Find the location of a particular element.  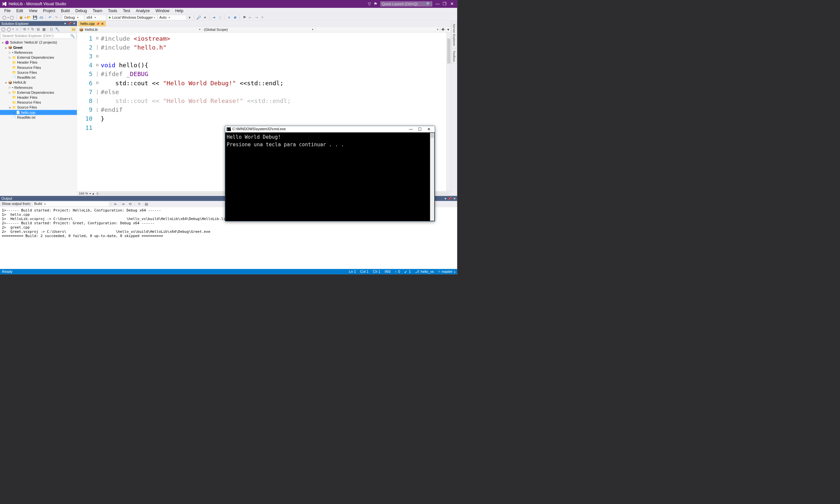

open-file-button: 📂 is located at coordinates (29, 17).